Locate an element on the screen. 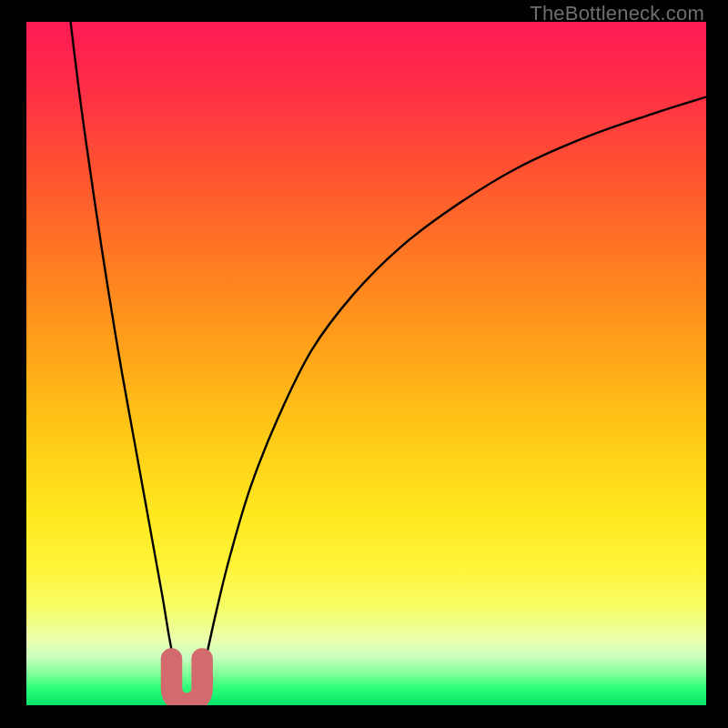 This screenshot has width=728, height=728. watermark-text: TheBottleneck.com is located at coordinates (617, 14).